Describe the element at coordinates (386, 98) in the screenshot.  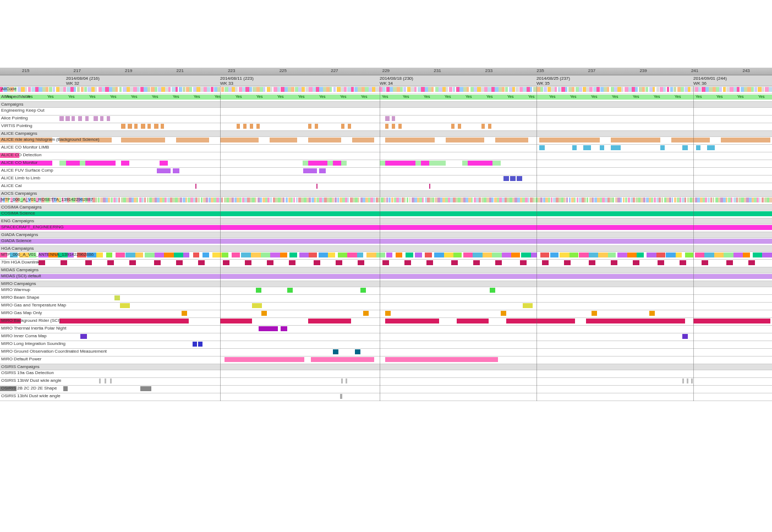
I see `gantt-row: AltAspectValueYesYesYesYesYesYesYesYesYe…` at that location.